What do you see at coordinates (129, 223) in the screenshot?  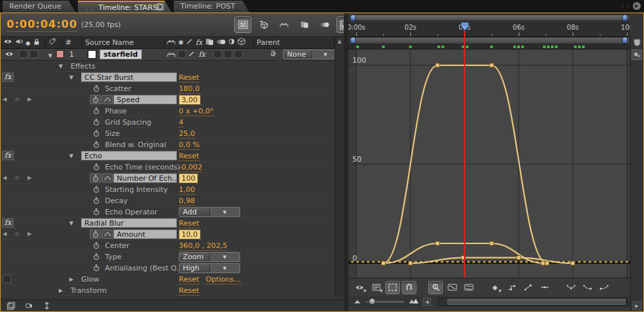 I see `property-name: Radial Blur` at bounding box center [129, 223].